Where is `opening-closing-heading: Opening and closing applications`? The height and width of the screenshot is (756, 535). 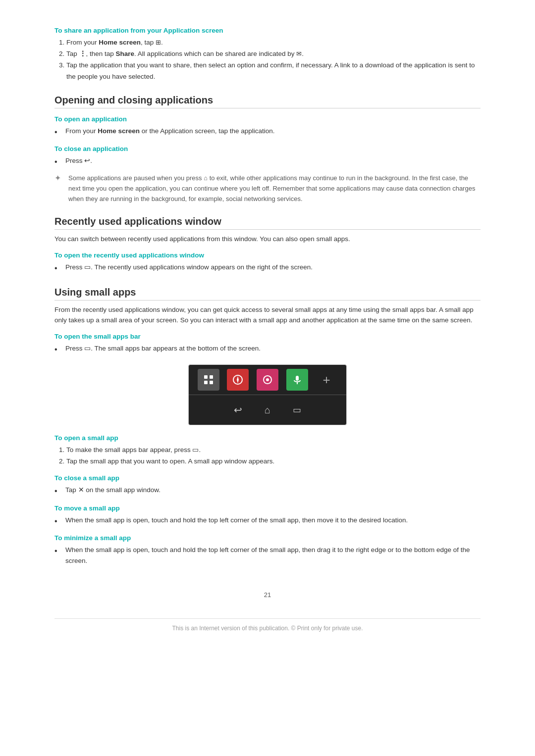
opening-closing-heading: Opening and closing applications is located at coordinates (268, 101).